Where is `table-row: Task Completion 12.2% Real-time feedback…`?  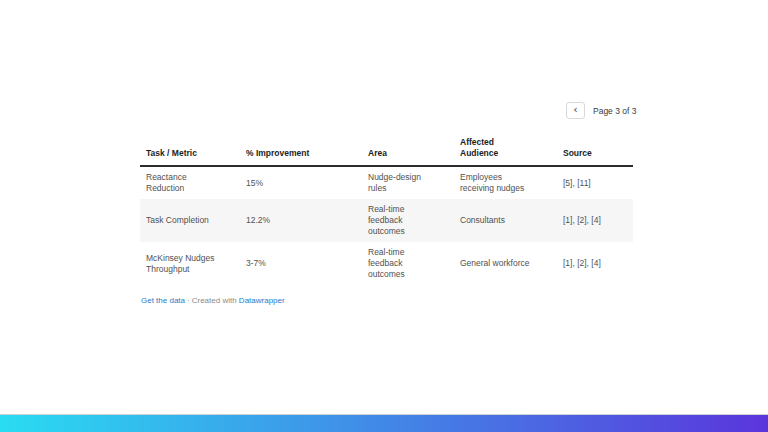 table-row: Task Completion 12.2% Real-time feedback… is located at coordinates (386, 220).